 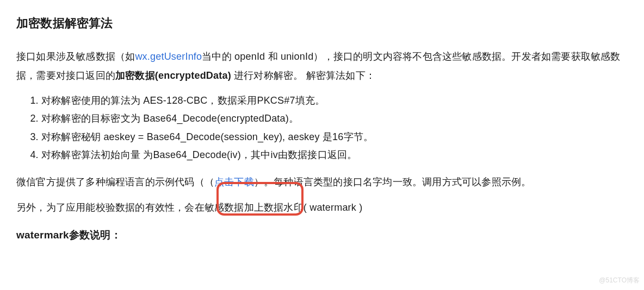 What do you see at coordinates (322, 182) in the screenshot?
I see `download-paragraph: 微信官方提供了多种编程语言的示例代码（（点击下载）。每种语言类型的接口名字均一致…` at bounding box center [322, 182].